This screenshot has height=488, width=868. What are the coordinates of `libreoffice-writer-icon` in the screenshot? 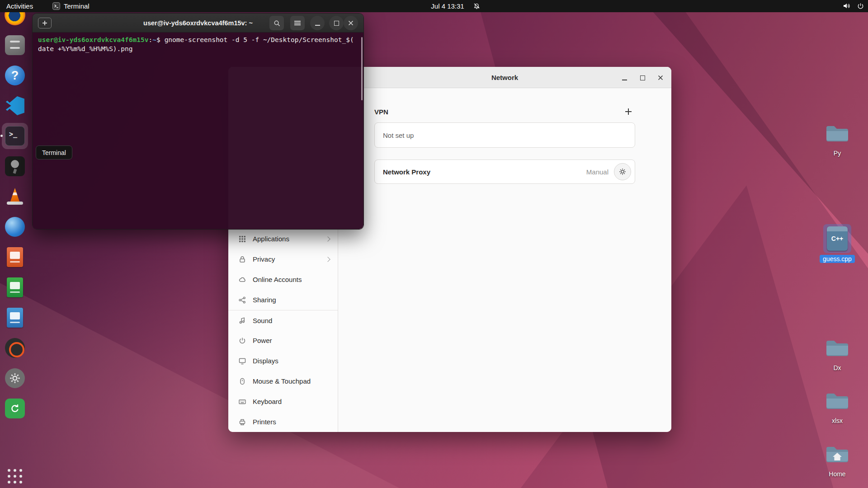 It's located at (15, 318).